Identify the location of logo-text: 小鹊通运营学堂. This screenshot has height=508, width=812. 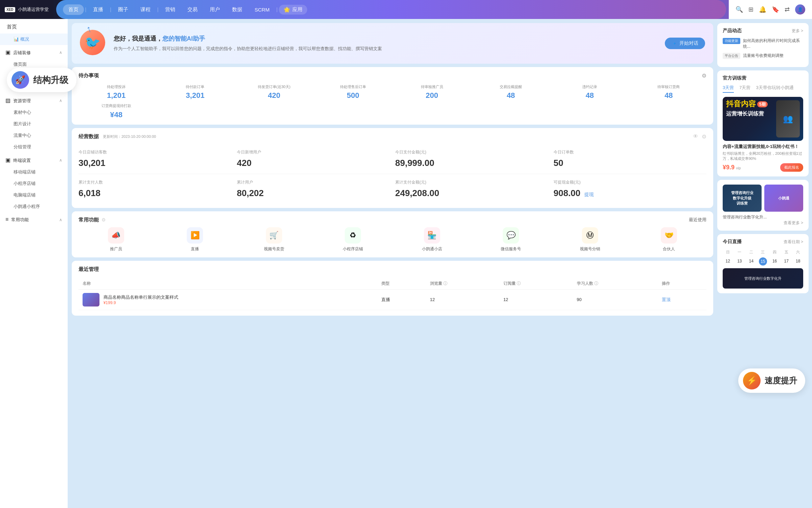
(33, 9).